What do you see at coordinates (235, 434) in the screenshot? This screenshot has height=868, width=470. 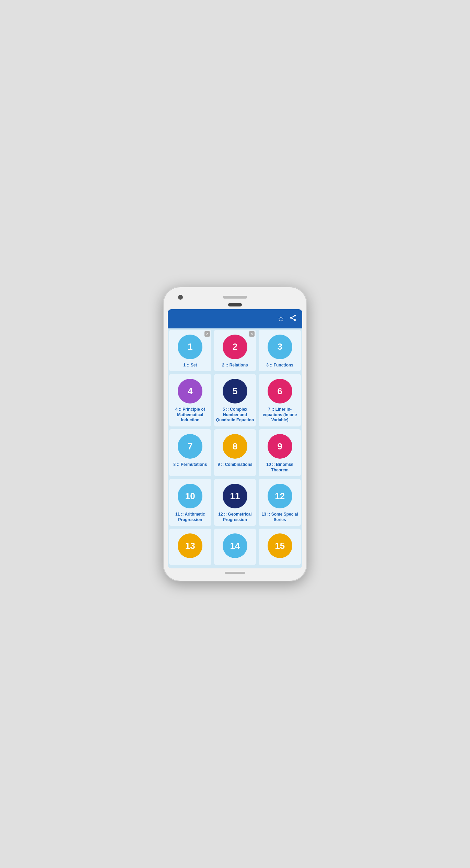 I see `phone-frame: ☆ ✕ 1 1 :: Set ✕ 2 2 :: Relations` at bounding box center [235, 434].